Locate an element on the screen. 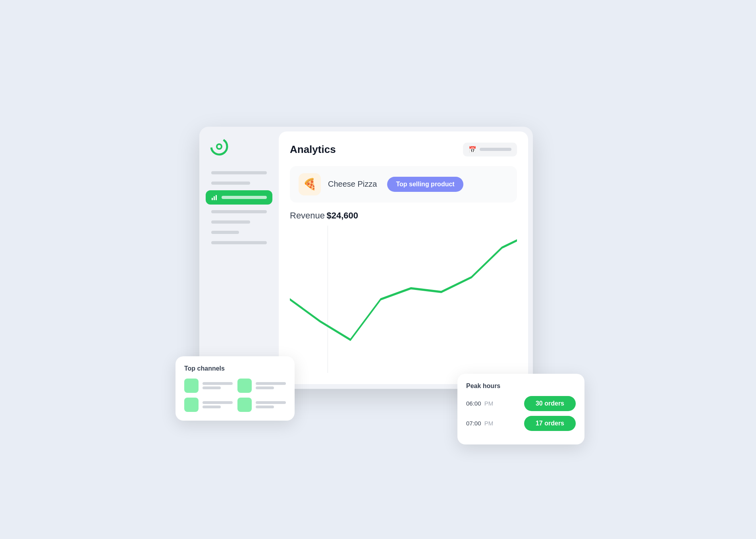 The width and height of the screenshot is (756, 539). sidebar-item-analytics is located at coordinates (239, 197).